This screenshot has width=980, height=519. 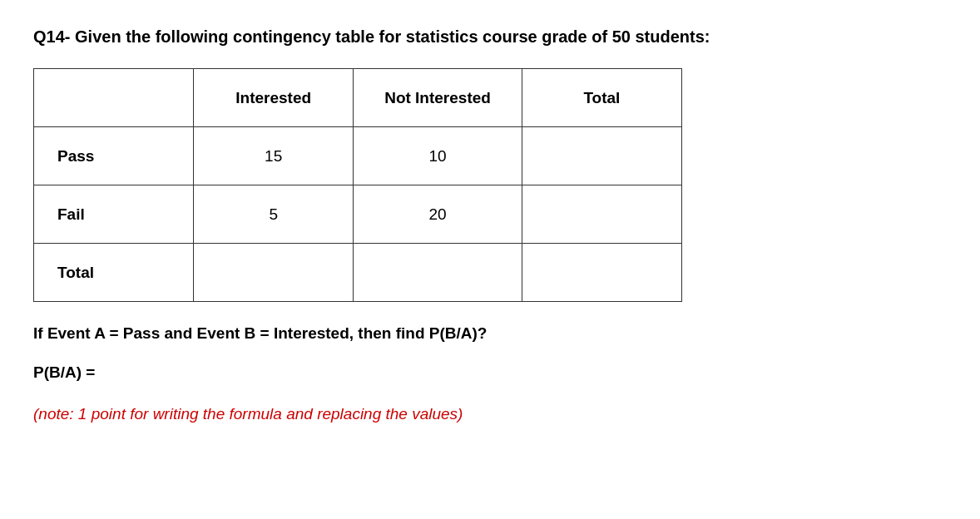 I want to click on table-header-row: Interested Not Interested Total, so click(x=358, y=98).